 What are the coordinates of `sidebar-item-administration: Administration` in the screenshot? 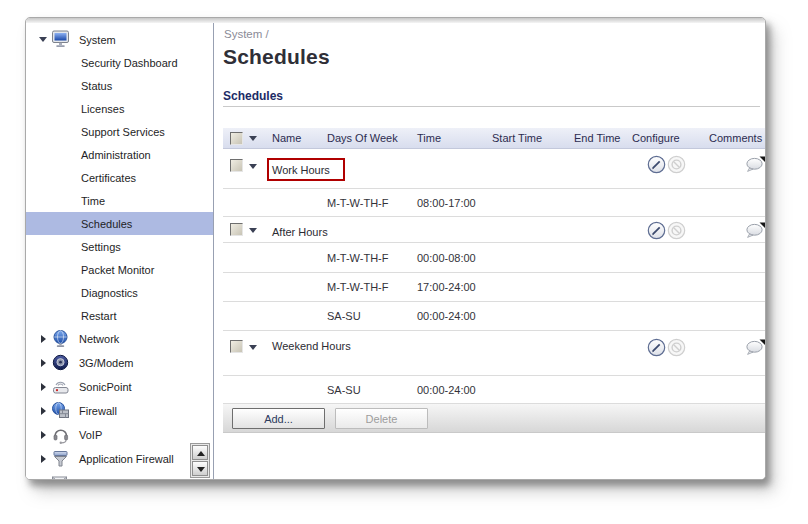 It's located at (120, 154).